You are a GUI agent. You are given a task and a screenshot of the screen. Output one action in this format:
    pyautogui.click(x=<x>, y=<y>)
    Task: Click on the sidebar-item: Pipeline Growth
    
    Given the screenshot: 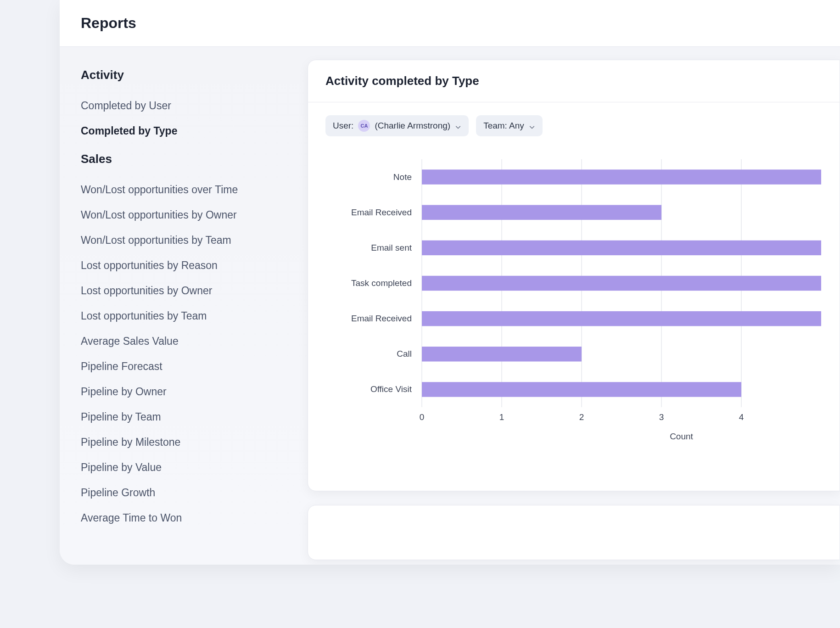 What is the action you would take?
    pyautogui.click(x=184, y=493)
    